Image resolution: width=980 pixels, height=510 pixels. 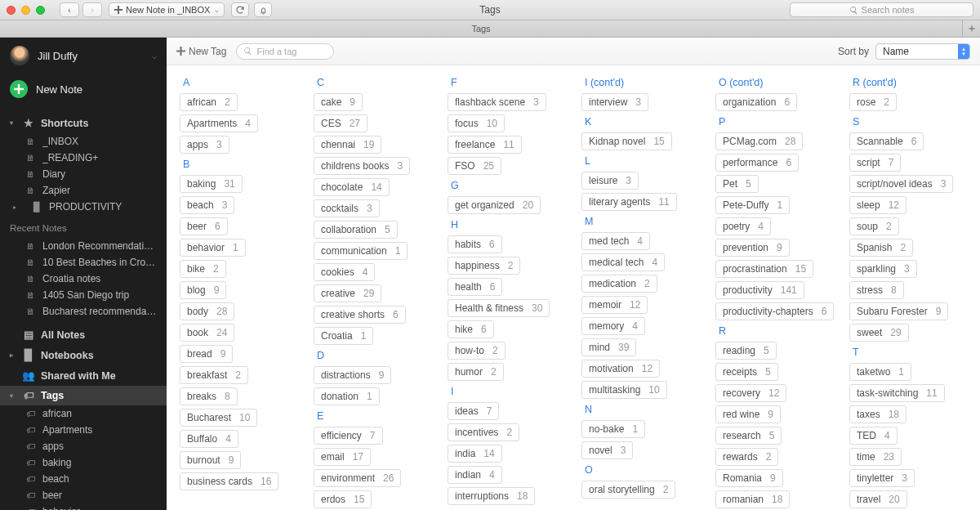 I want to click on search-notes-input: Search notes, so click(x=882, y=10).